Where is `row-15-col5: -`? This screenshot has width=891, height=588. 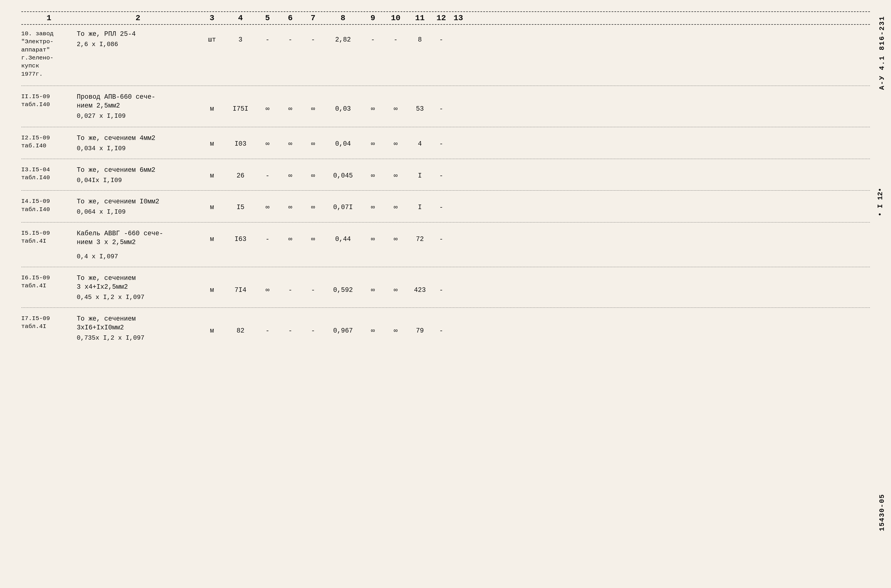
row-15-col5: - is located at coordinates (268, 245).